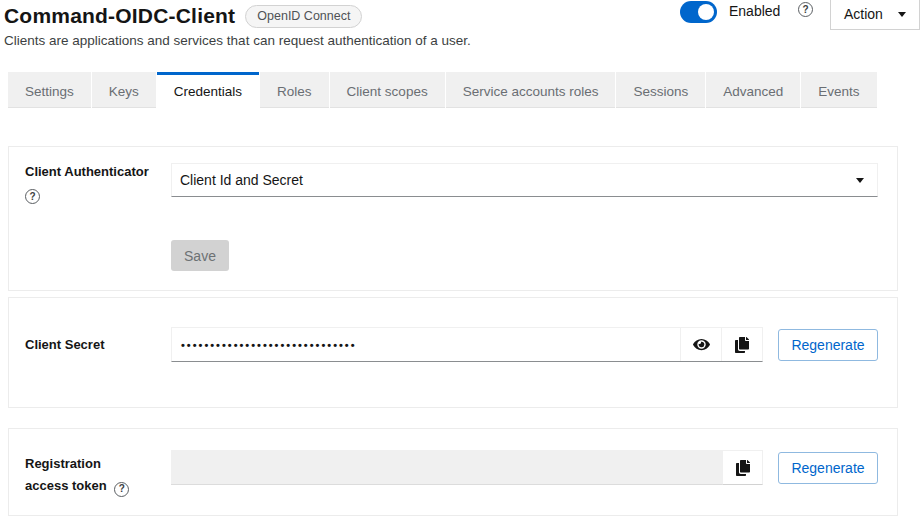 The image size is (921, 521). Describe the element at coordinates (208, 90) in the screenshot. I see `tab-credentials: Credentials` at that location.